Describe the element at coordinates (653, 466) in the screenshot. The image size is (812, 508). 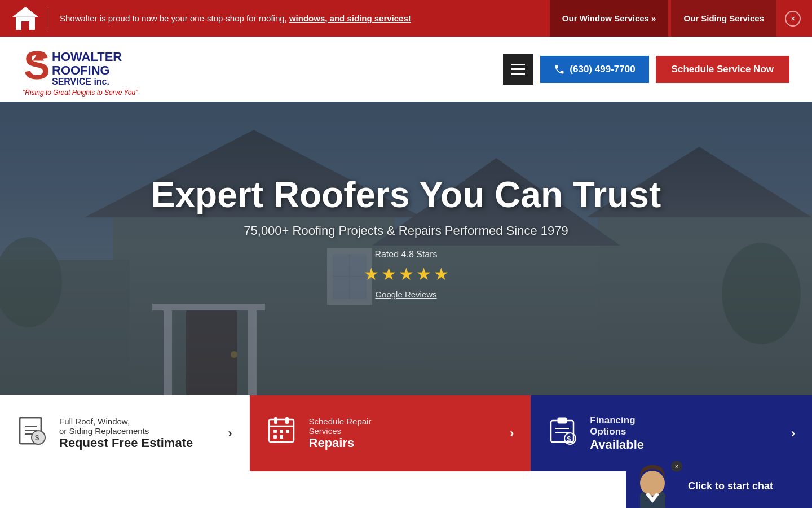
I see `chat-person-avatar` at that location.